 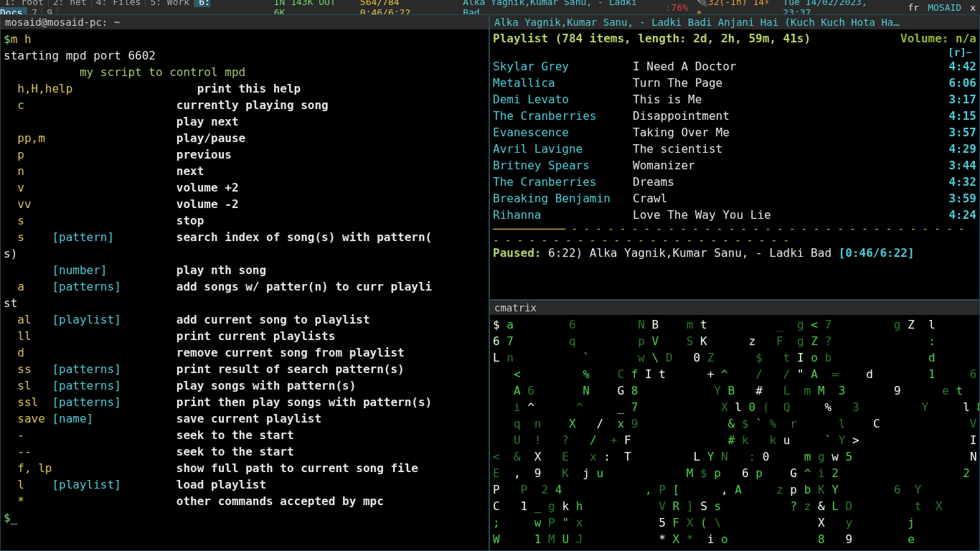 What do you see at coordinates (245, 435) in the screenshot?
I see `help-row: - seek to the start` at bounding box center [245, 435].